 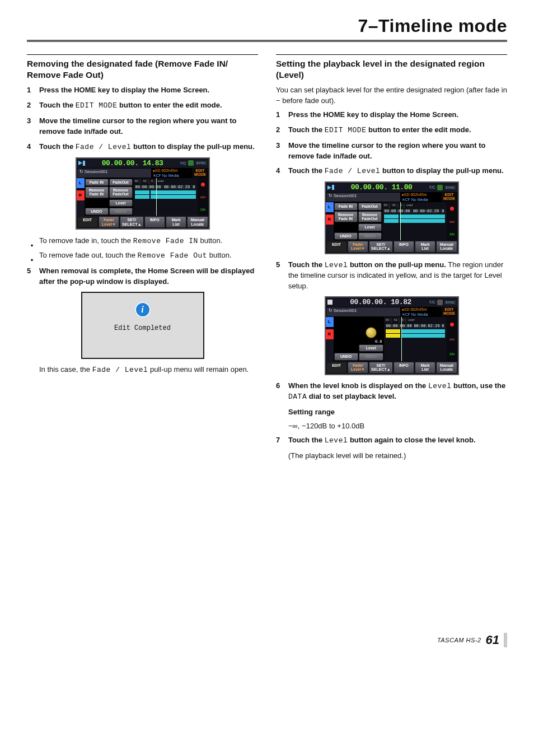 What do you see at coordinates (143, 310) in the screenshot?
I see `info-icon: i` at bounding box center [143, 310].